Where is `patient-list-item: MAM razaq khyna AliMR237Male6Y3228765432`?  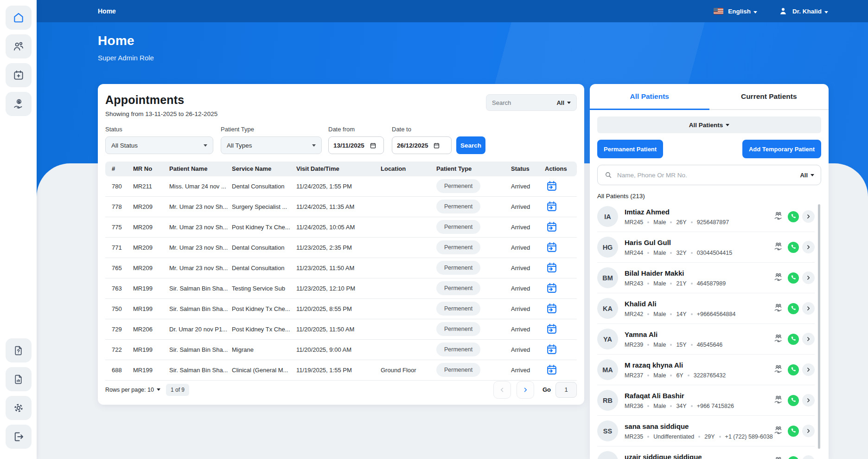 patient-list-item: MAM razaq khyna AliMR237Male6Y3228765432 is located at coordinates (706, 370).